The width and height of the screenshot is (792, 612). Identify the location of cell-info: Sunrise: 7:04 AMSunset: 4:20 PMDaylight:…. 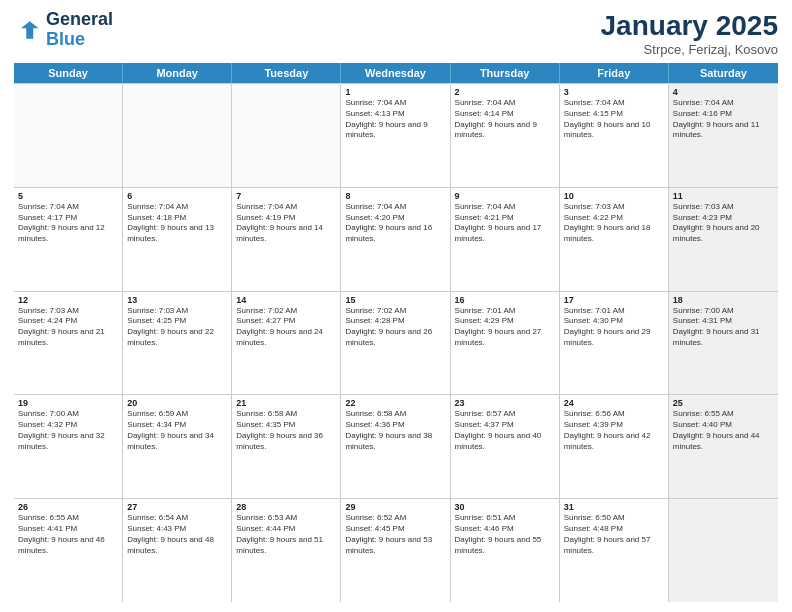
(395, 224).